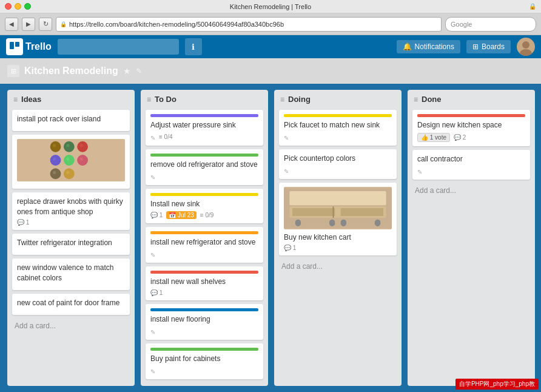 This screenshot has height=392, width=541. Describe the element at coordinates (471, 128) in the screenshot. I see `card: Design new kitchen space 👍 1 vote 💬 2` at that location.